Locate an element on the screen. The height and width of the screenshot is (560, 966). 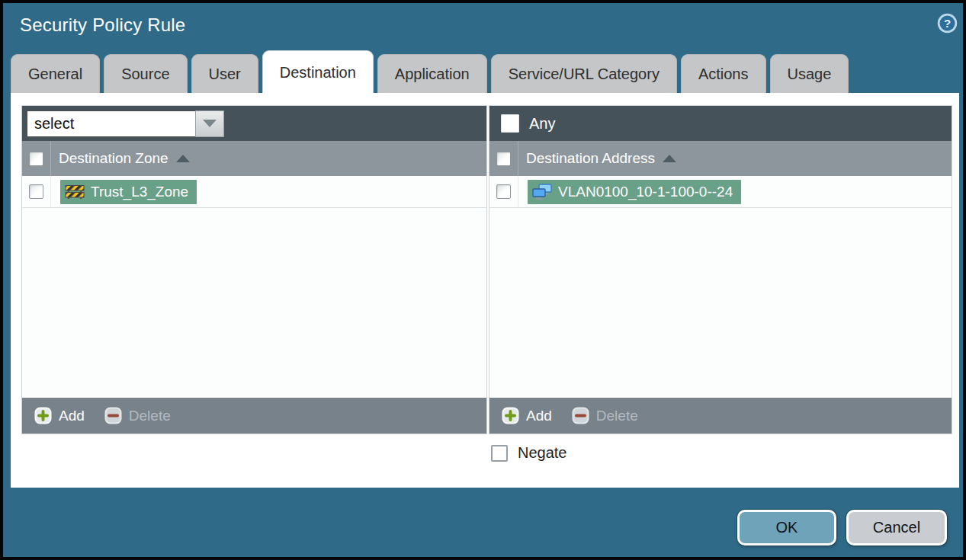
any-label: Any is located at coordinates (542, 123).